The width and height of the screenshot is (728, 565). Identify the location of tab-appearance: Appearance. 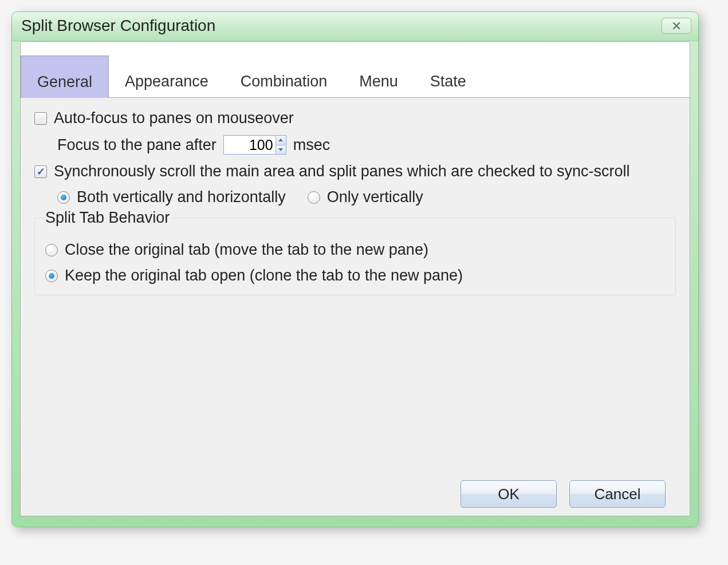
(167, 80).